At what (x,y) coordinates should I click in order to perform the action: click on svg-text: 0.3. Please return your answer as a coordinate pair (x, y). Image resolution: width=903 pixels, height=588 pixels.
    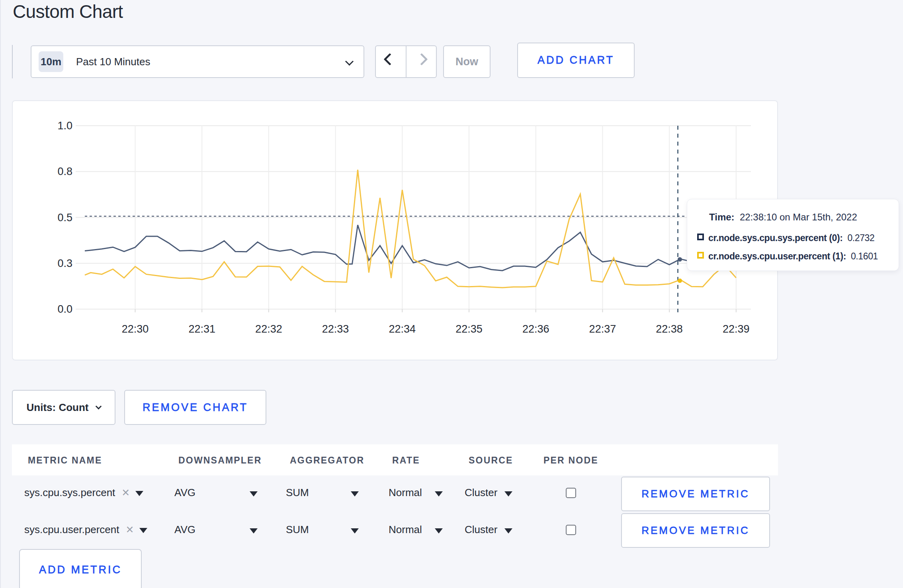
    Looking at the image, I should click on (65, 263).